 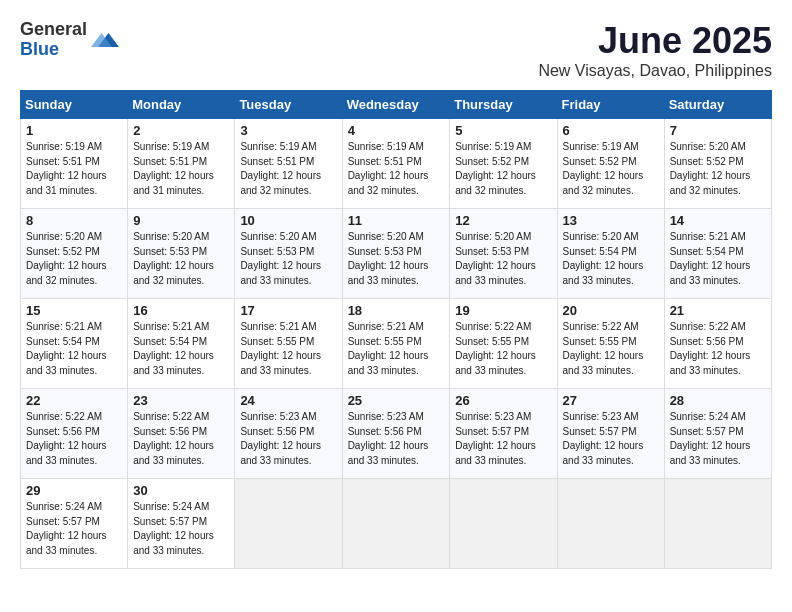 I want to click on table-row: 29 Sunrise: 5:24 AMSunset: 5:57 PMDaylig…, so click(x=74, y=524).